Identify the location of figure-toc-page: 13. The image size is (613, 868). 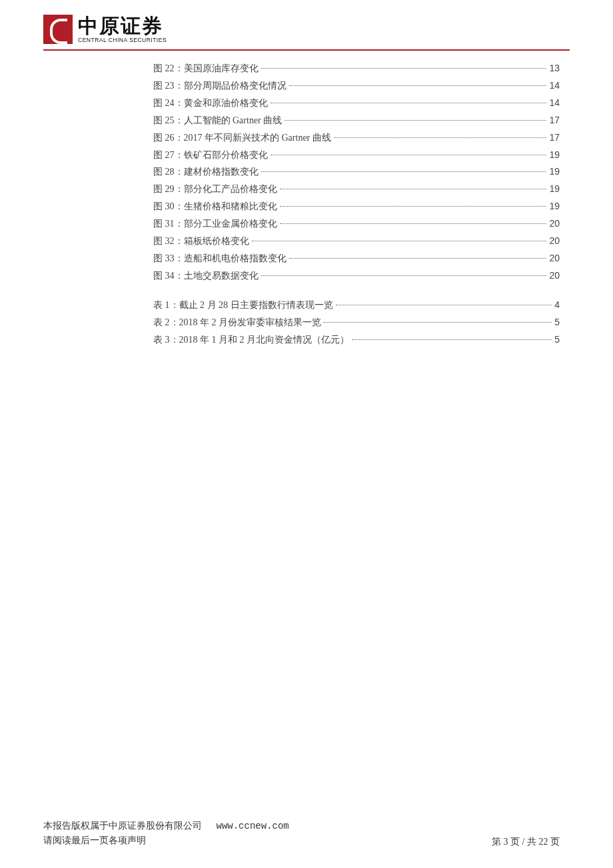
(554, 68).